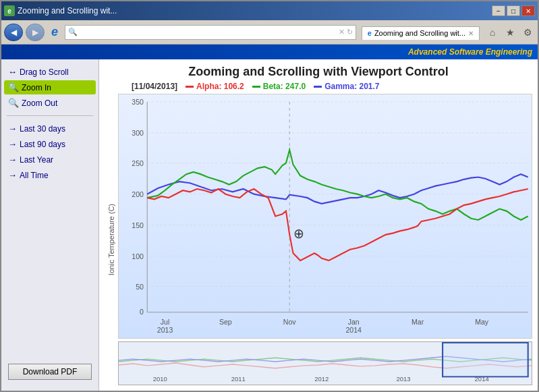 Image resolution: width=539 pixels, height=392 pixels. Describe the element at coordinates (470, 52) in the screenshot. I see `brand-text: Advanced Software Engineering` at that location.